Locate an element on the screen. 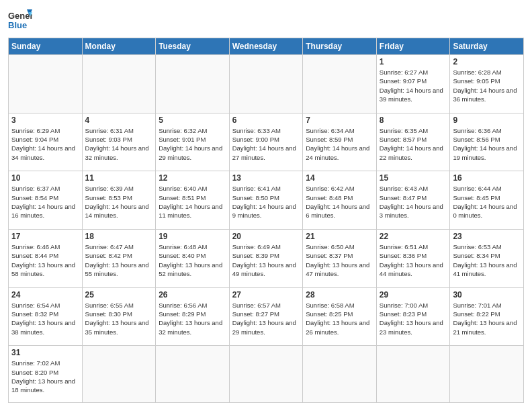 Image resolution: width=532 pixels, height=411 pixels. table-row: 10Sunrise: 6:37 AM Sunset: 8:54 PM Dayli… is located at coordinates (46, 200).